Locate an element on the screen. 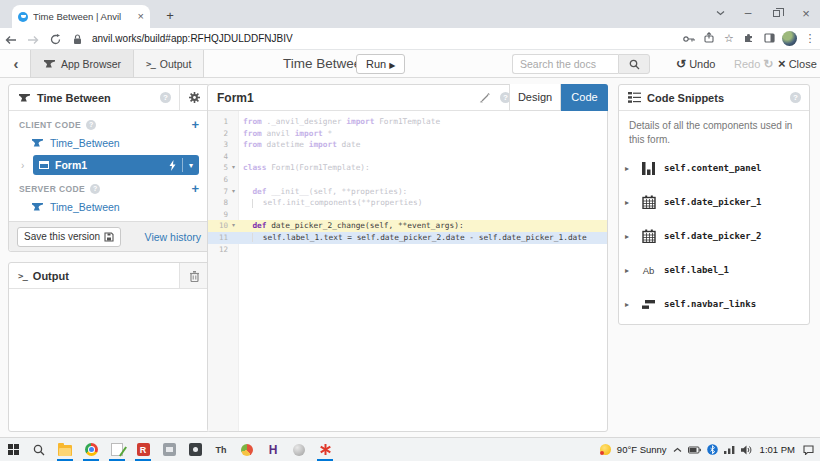  add-client-code-button: + is located at coordinates (195, 125).